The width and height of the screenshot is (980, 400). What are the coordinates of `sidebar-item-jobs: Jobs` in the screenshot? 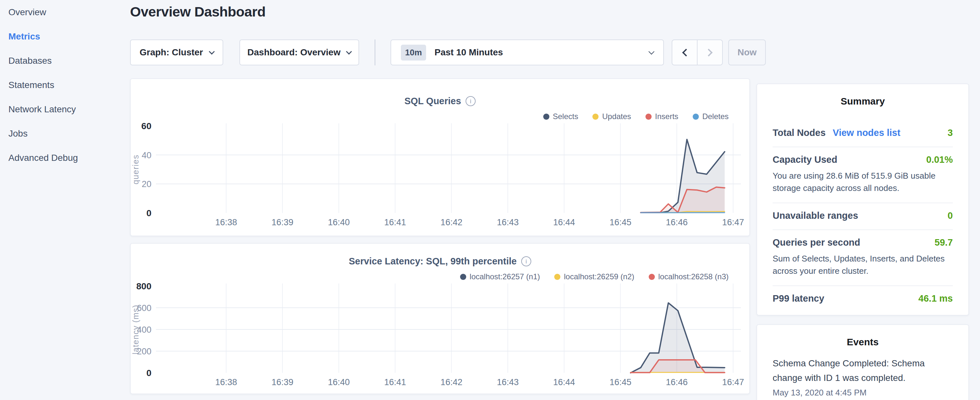 It's located at (65, 134).